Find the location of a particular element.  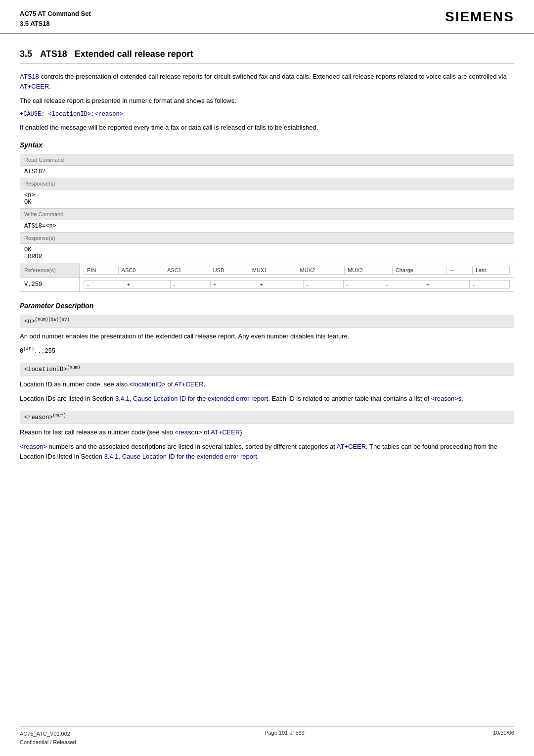

param-locationid-desc2: Location IDs are listed in Section 3.4.1… is located at coordinates (267, 399).